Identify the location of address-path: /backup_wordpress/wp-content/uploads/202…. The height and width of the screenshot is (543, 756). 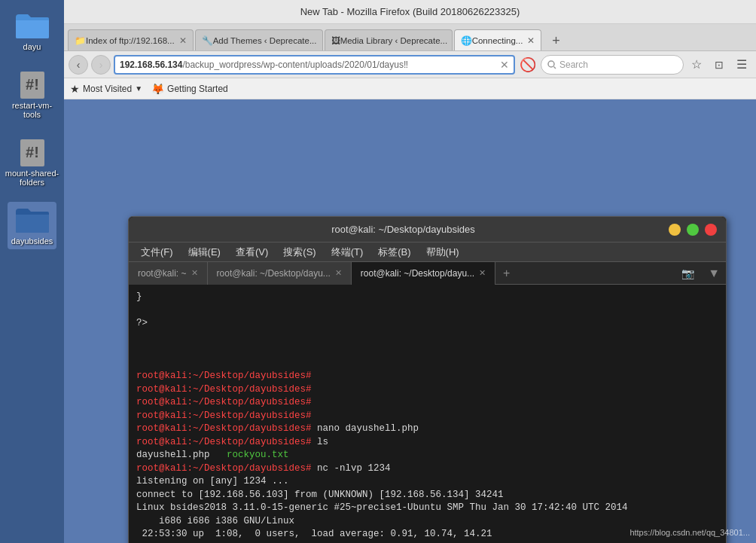
(295, 65).